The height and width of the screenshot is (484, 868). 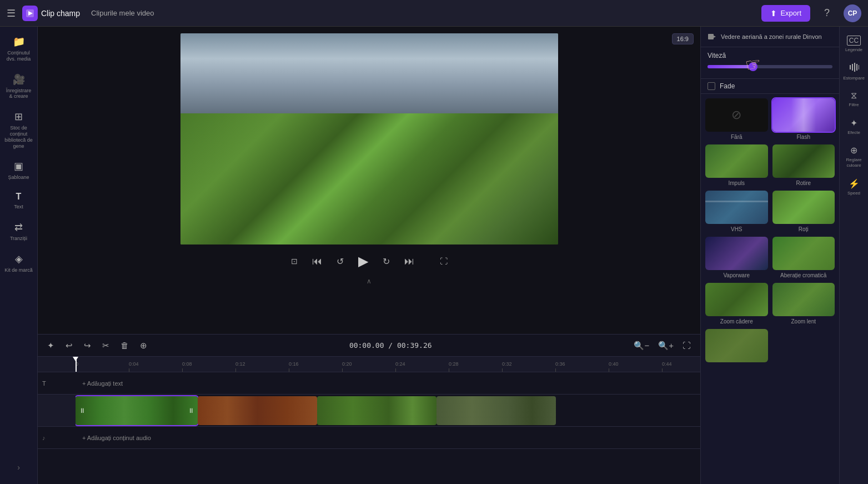 I want to click on transition-zoom-lent: Zoom lent, so click(x=804, y=303).